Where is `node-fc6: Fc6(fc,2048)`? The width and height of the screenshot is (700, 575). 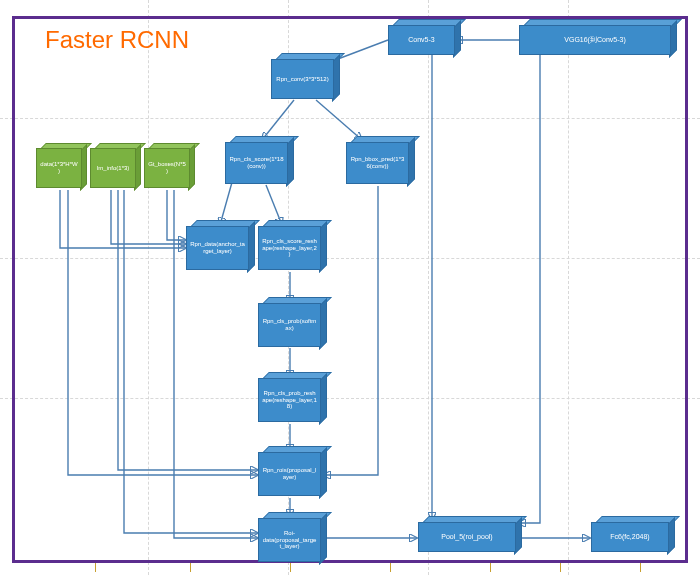
node-fc6: Fc6(fc,2048) is located at coordinates (630, 537).